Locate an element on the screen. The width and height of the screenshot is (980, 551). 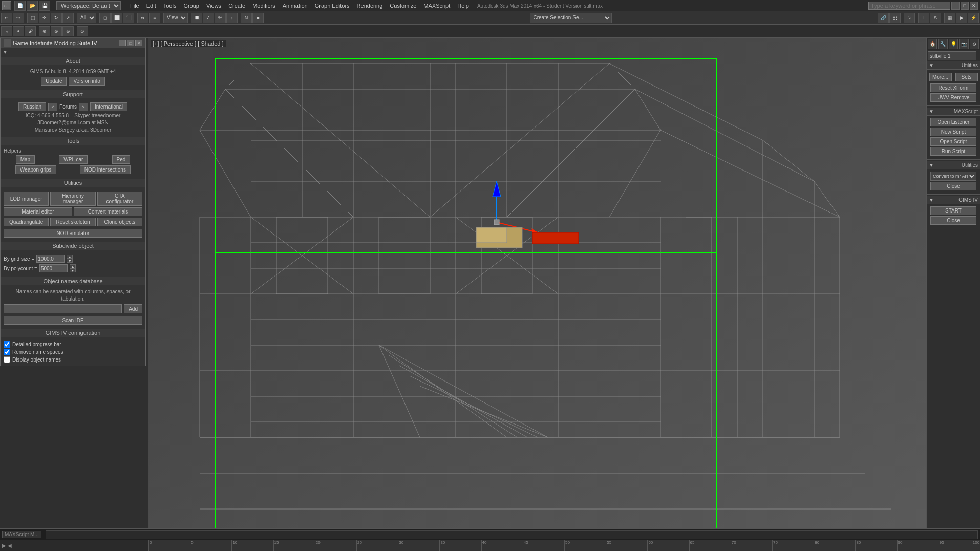
ped-btn: Ped is located at coordinates (121, 160).